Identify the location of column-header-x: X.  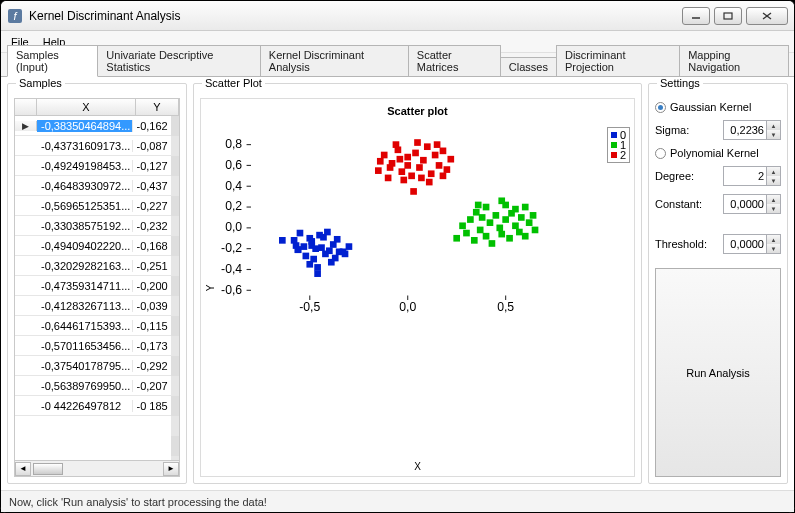
(86, 107).